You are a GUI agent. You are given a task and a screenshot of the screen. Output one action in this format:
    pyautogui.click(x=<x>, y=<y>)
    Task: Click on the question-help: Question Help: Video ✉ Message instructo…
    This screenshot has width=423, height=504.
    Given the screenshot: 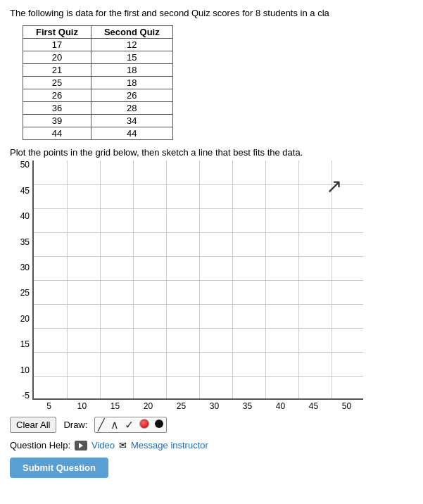 What is the action you would take?
    pyautogui.click(x=211, y=445)
    